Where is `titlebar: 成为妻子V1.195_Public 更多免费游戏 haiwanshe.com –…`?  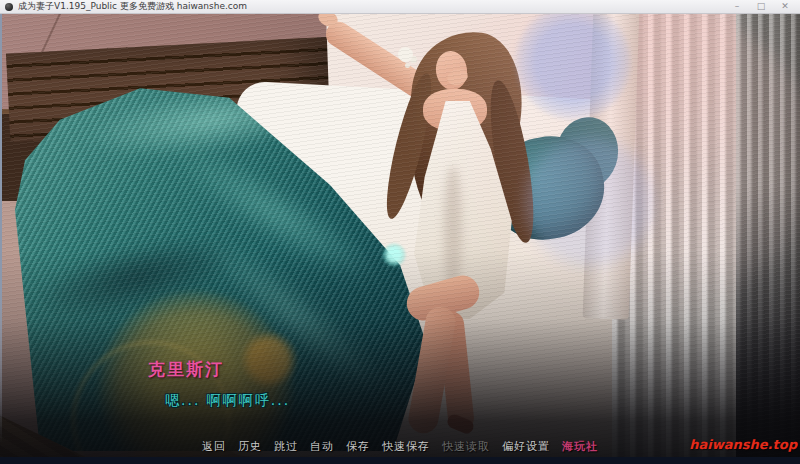 titlebar: 成为妻子V1.195_Public 更多免费游戏 haiwanshe.com –… is located at coordinates (400, 7).